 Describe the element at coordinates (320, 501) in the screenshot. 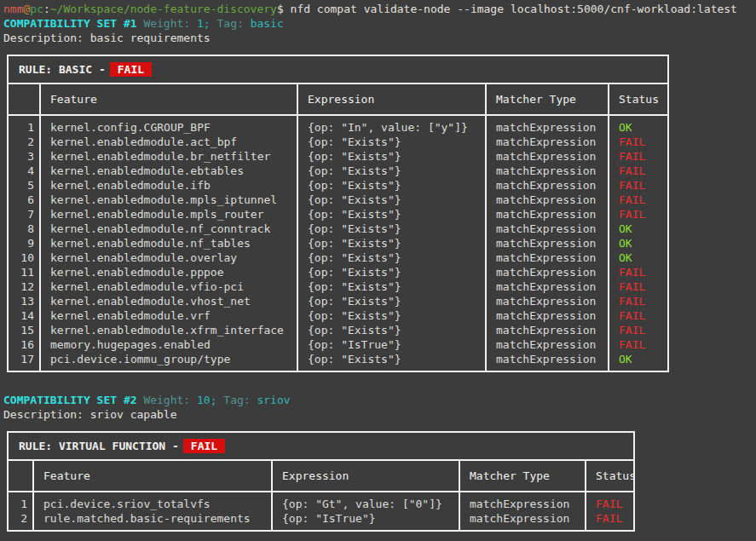

I see `table-row: 1pci.device.sriov_totalvfs{op: "Gt", val…` at that location.